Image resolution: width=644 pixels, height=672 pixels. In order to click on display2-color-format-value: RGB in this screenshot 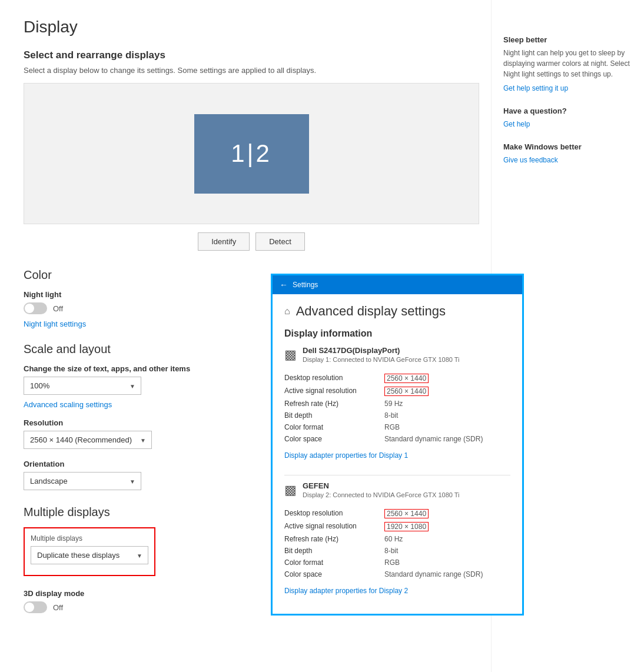, I will do `click(447, 563)`.